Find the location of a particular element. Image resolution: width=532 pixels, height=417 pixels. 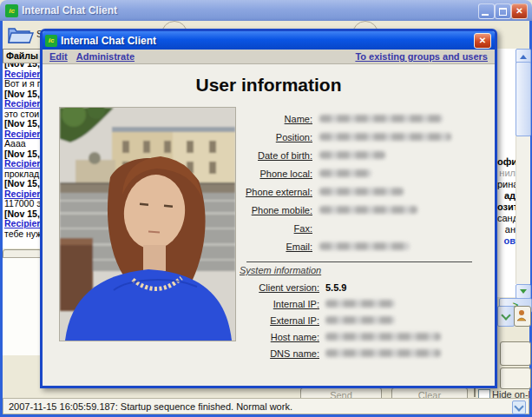

field-row: Position: is located at coordinates (309, 137).